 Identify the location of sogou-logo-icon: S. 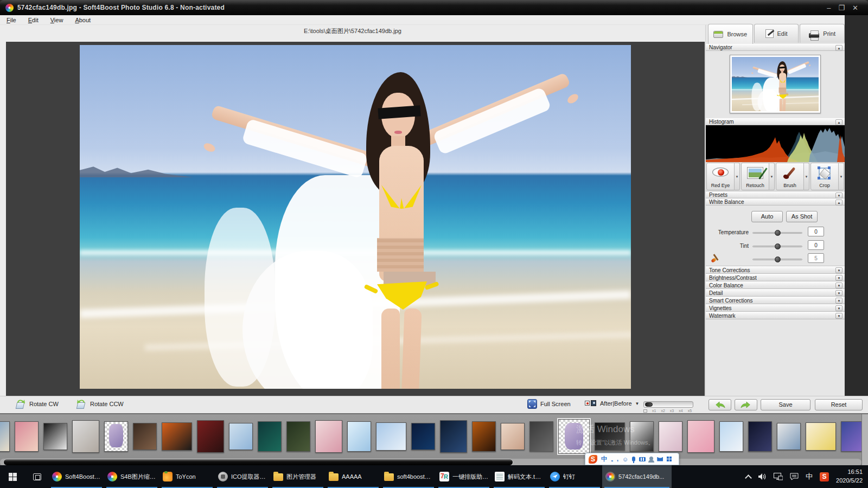
(593, 459).